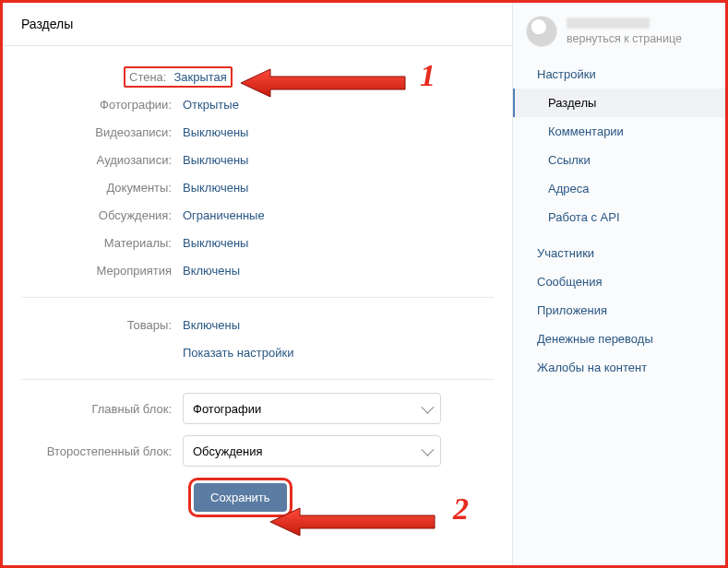 The width and height of the screenshot is (728, 568). Describe the element at coordinates (101, 325) in the screenshot. I see `section-label: Товары:` at that location.